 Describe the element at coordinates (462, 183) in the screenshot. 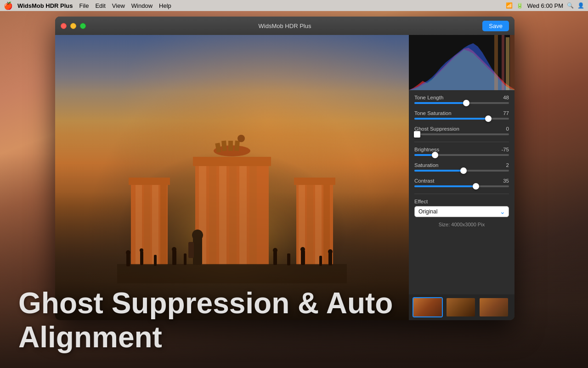

I see `contrast-control: Contrast 35` at that location.